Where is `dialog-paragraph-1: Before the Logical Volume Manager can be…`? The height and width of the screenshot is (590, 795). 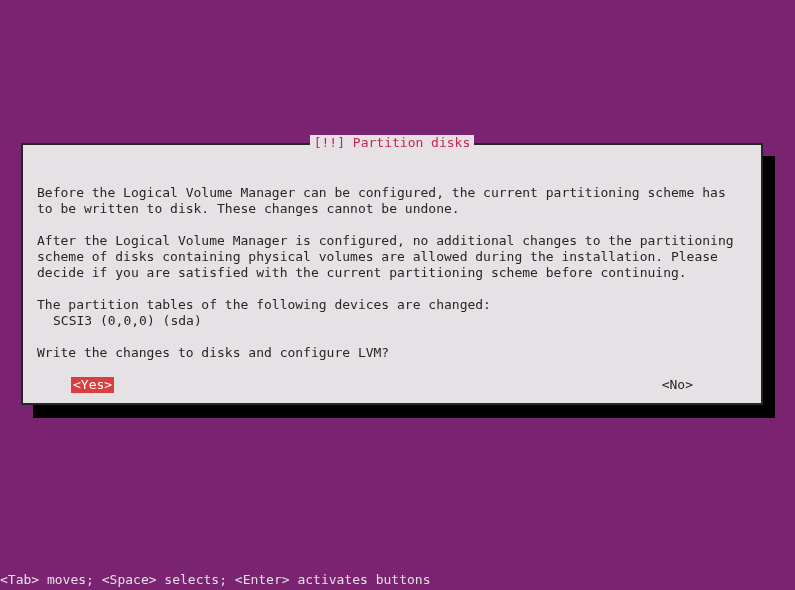
dialog-paragraph-1: Before the Logical Volume Manager can be… is located at coordinates (392, 201).